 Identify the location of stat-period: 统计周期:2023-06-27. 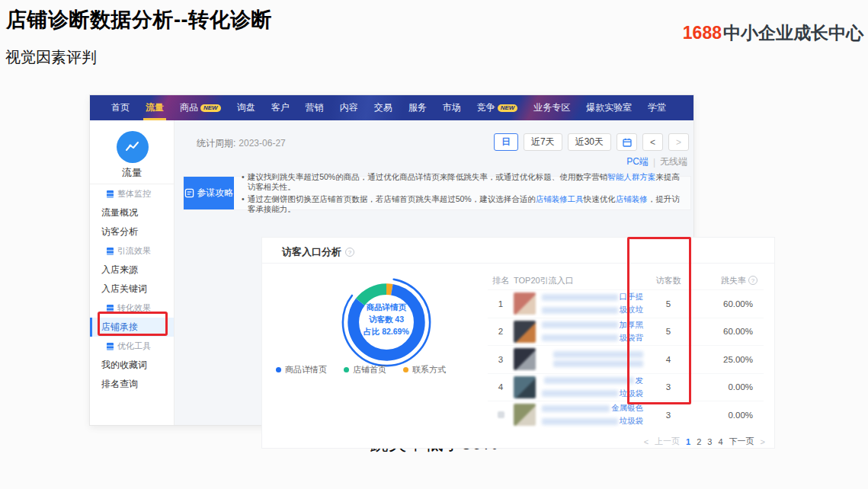
(241, 143).